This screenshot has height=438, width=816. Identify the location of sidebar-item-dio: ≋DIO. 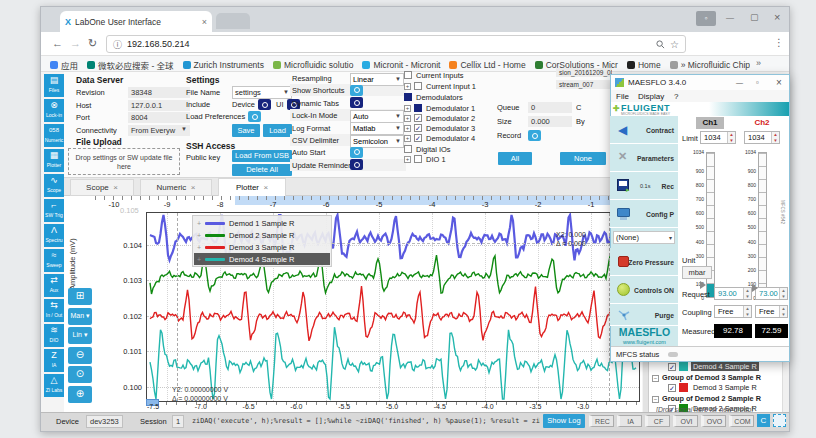
(54, 336).